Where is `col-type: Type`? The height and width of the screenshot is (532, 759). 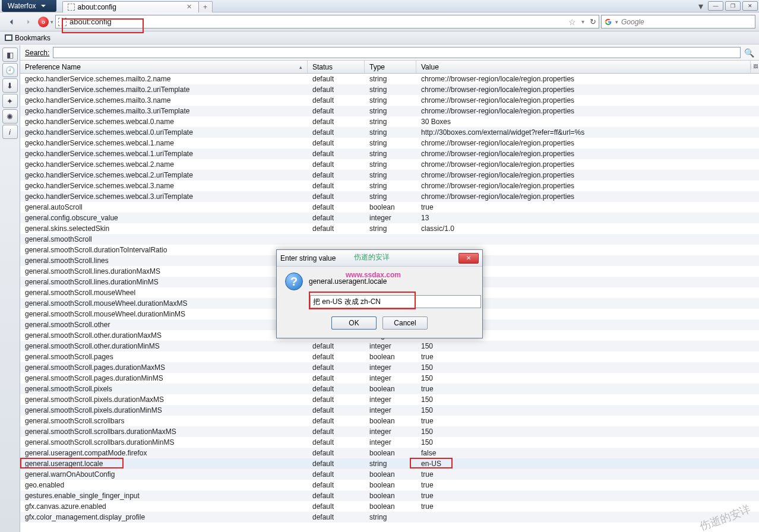
col-type: Type is located at coordinates (391, 66).